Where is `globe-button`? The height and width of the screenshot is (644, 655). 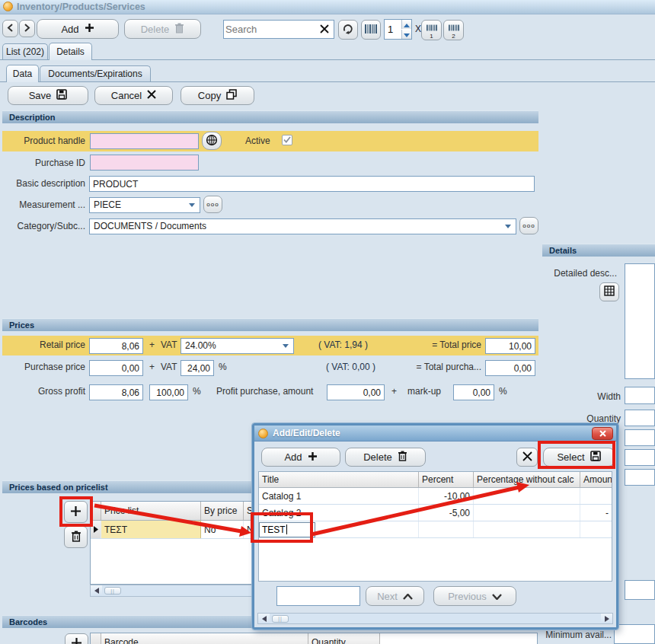
globe-button is located at coordinates (212, 141).